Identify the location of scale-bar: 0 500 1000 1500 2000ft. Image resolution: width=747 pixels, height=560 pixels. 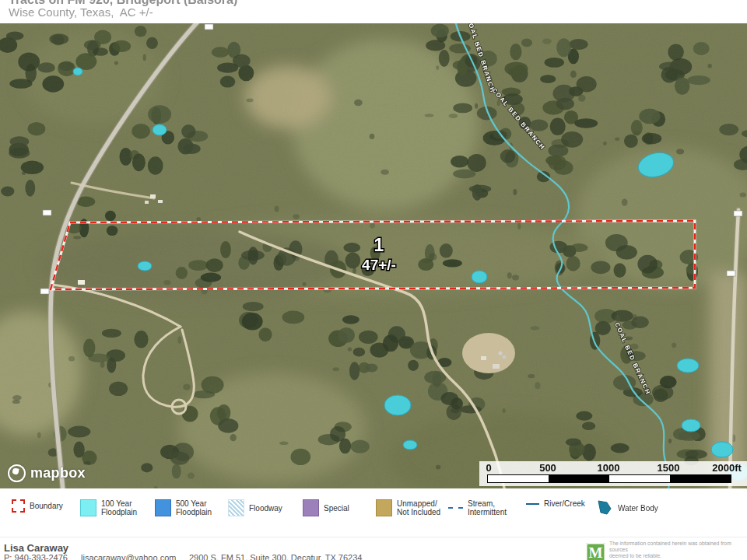
(613, 474).